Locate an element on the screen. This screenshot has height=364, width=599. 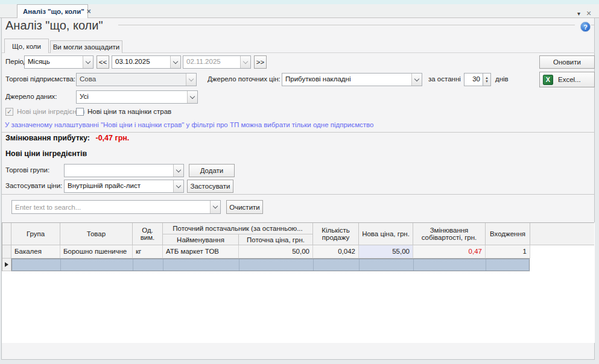
new-row-selected is located at coordinates (270, 265).